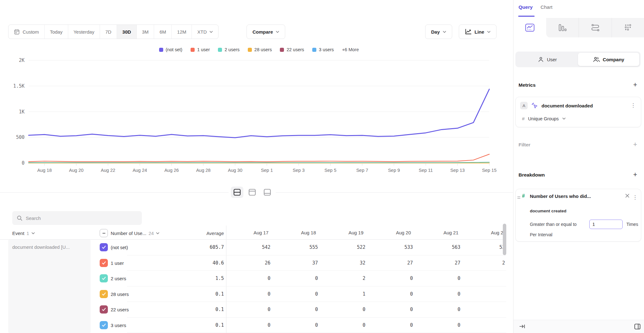  What do you see at coordinates (17, 32) in the screenshot?
I see `calendar-icon` at bounding box center [17, 32].